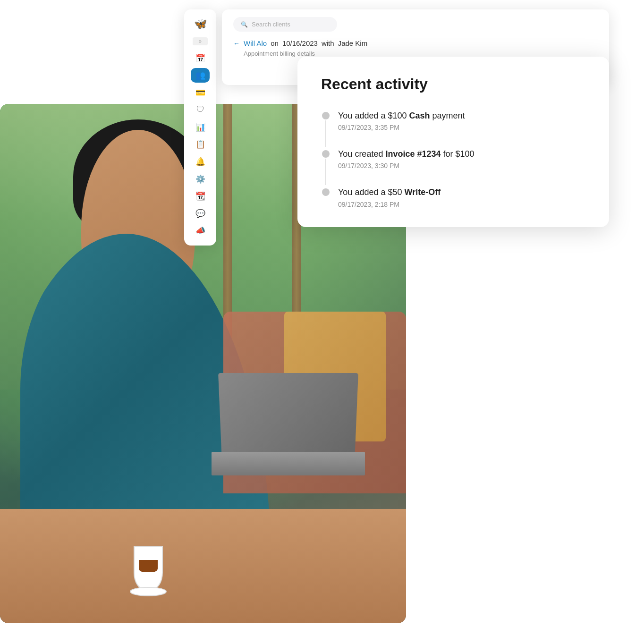 The image size is (644, 644). I want to click on search-placeholder-text: Search clients, so click(271, 25).